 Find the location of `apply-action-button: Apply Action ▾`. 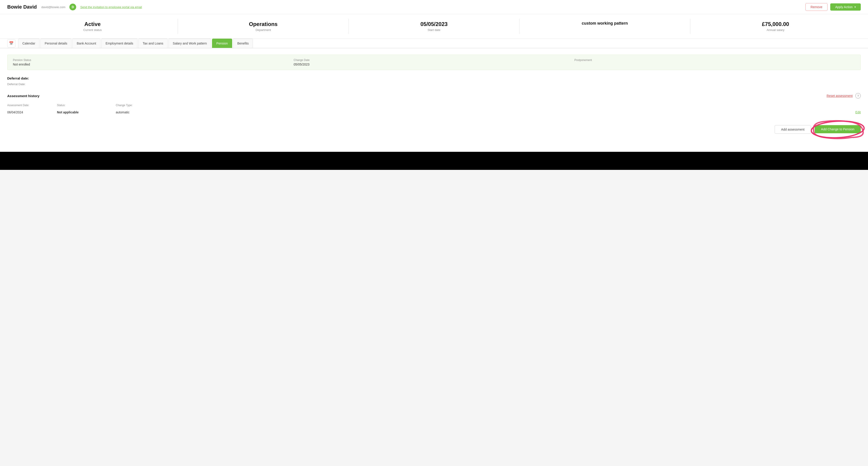

apply-action-button: Apply Action ▾ is located at coordinates (846, 7).